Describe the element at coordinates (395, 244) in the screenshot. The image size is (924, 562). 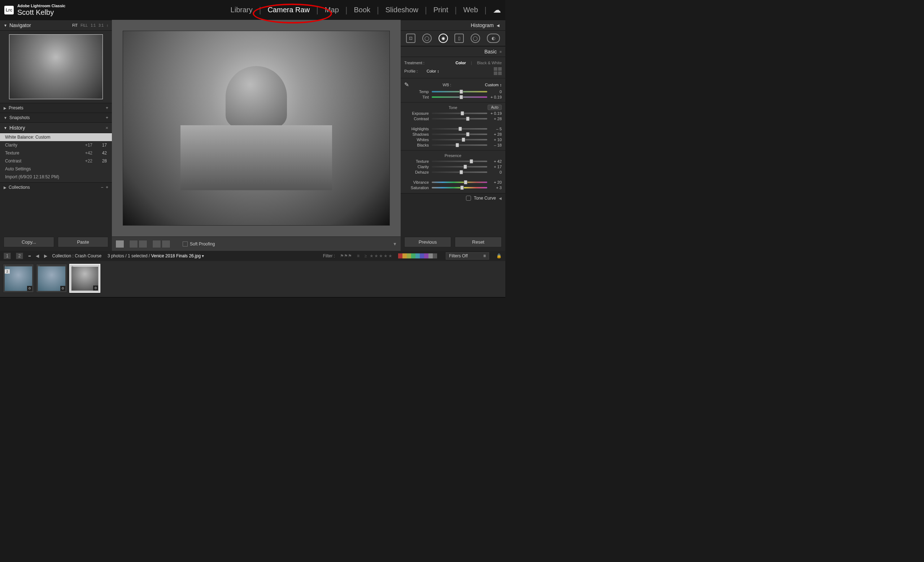
I see `toolbar-options-icon: ▼` at that location.